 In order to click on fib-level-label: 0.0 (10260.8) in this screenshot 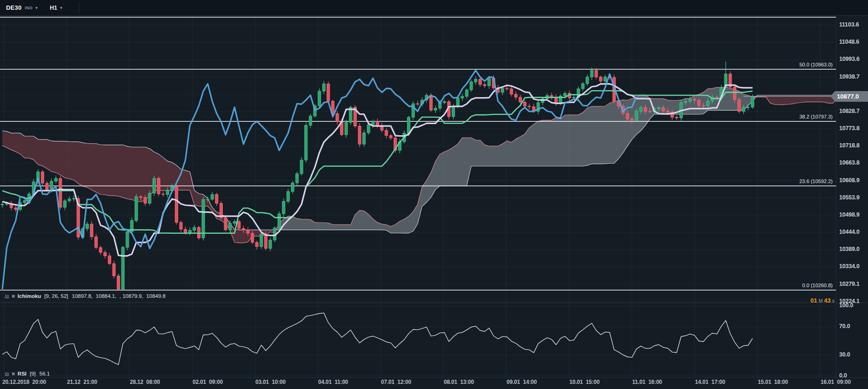, I will do `click(818, 285)`.